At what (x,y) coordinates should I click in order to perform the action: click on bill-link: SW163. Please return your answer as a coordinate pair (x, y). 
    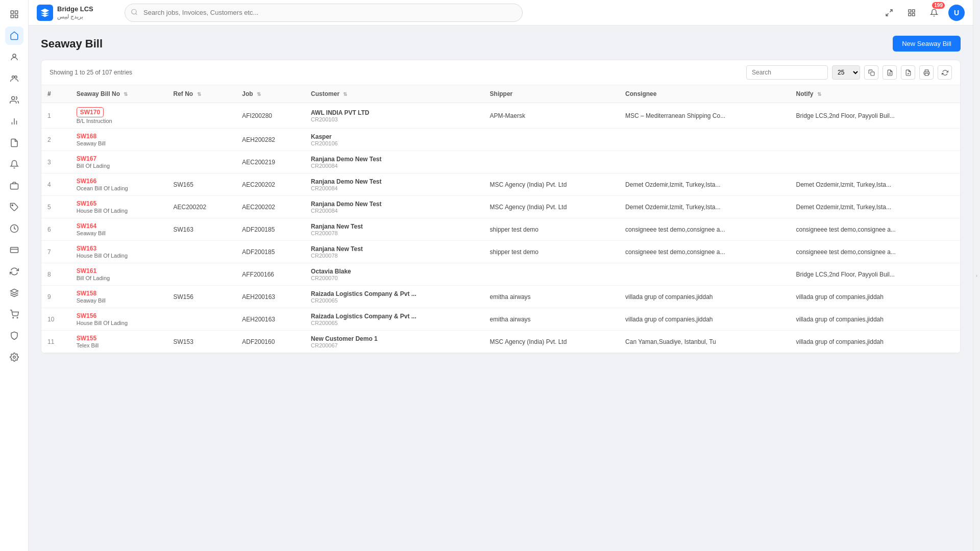
    Looking at the image, I should click on (119, 248).